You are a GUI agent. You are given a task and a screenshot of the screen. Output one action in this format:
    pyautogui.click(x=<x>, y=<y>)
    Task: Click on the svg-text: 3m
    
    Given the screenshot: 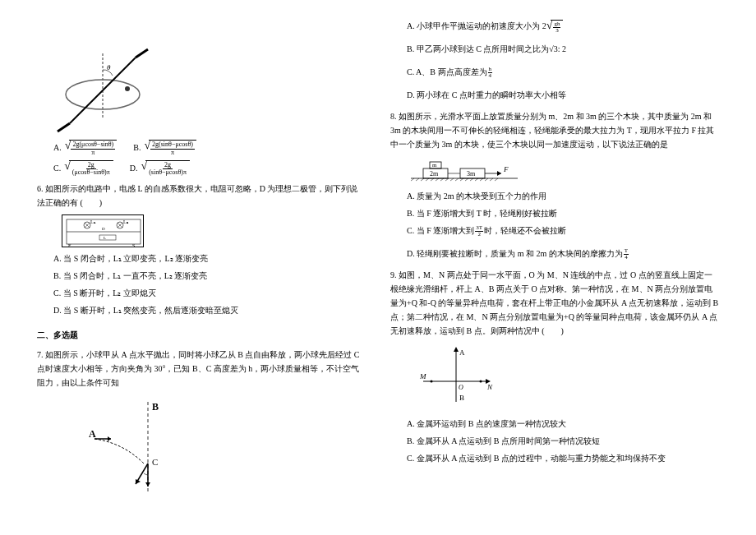 What is the action you would take?
    pyautogui.click(x=472, y=174)
    